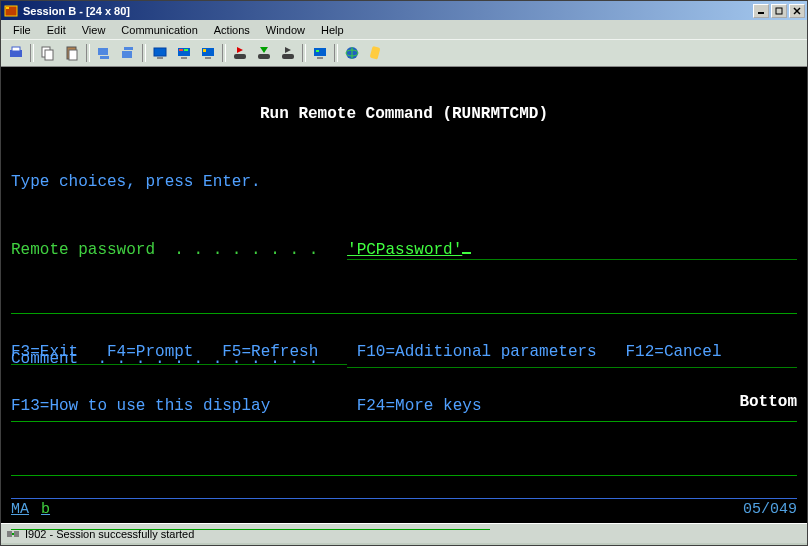 The height and width of the screenshot is (546, 808). What do you see at coordinates (159, 30) in the screenshot?
I see `menu-communication: Communication` at bounding box center [159, 30].